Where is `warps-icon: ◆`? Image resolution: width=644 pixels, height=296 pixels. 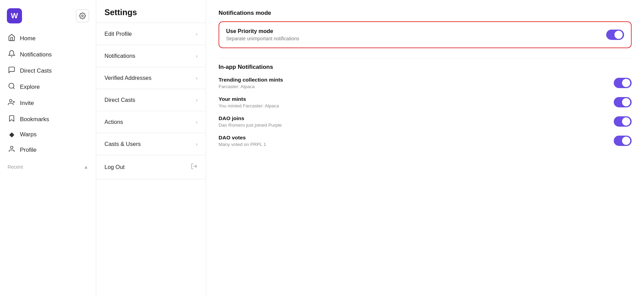
warps-icon: ◆ is located at coordinates (12, 135).